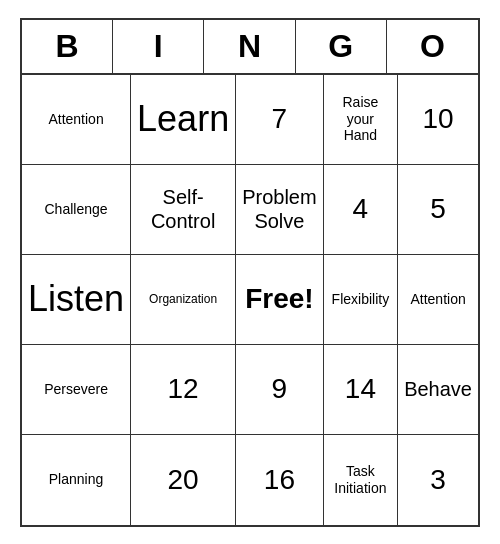 This screenshot has width=500, height=544. Describe the element at coordinates (76, 480) in the screenshot. I see `bingo-cell: Planning` at that location.